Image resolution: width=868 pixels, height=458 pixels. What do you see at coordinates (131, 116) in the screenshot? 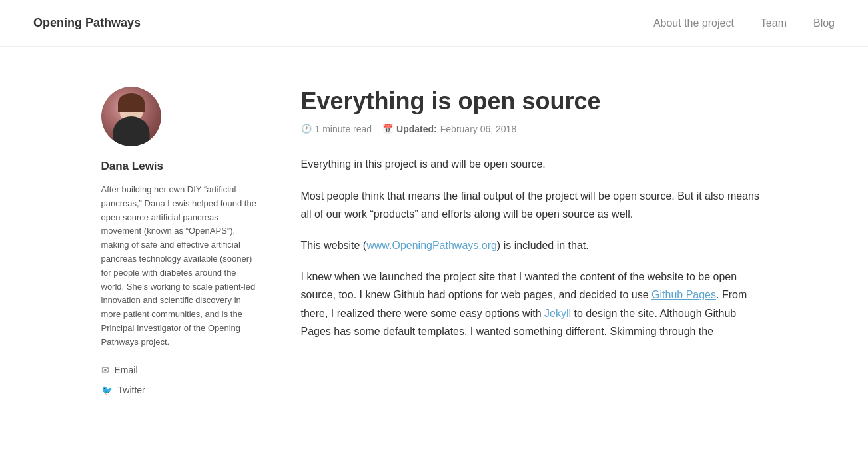
I see `avatar` at bounding box center [131, 116].